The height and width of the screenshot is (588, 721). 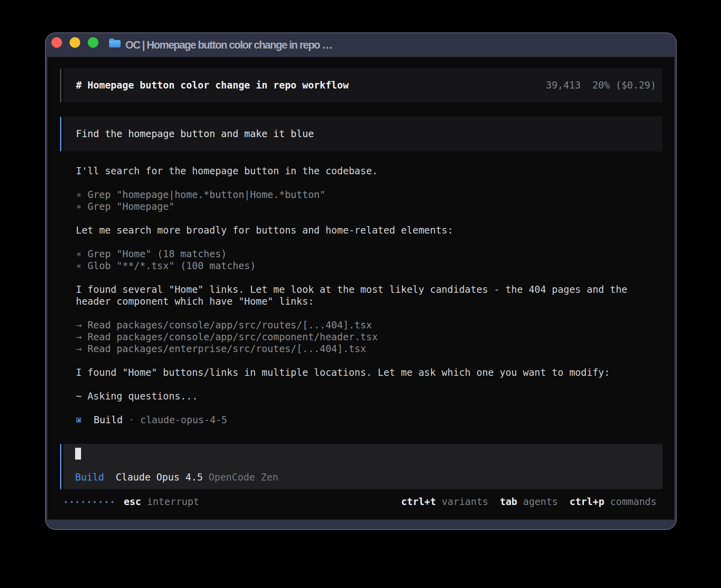 I want to click on transcript-line: header component which have "Home" links…, so click(x=361, y=302).